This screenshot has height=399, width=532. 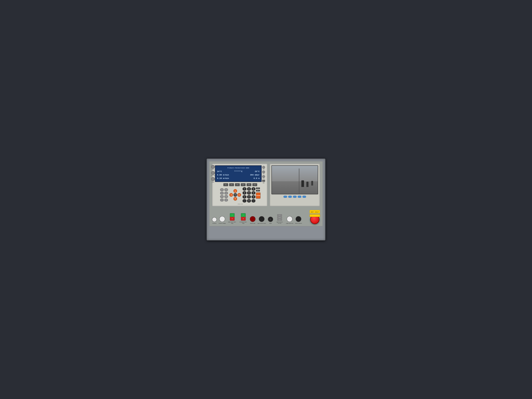 What do you see at coordinates (279, 220) in the screenshot?
I see `ls-2-button: 2` at bounding box center [279, 220].